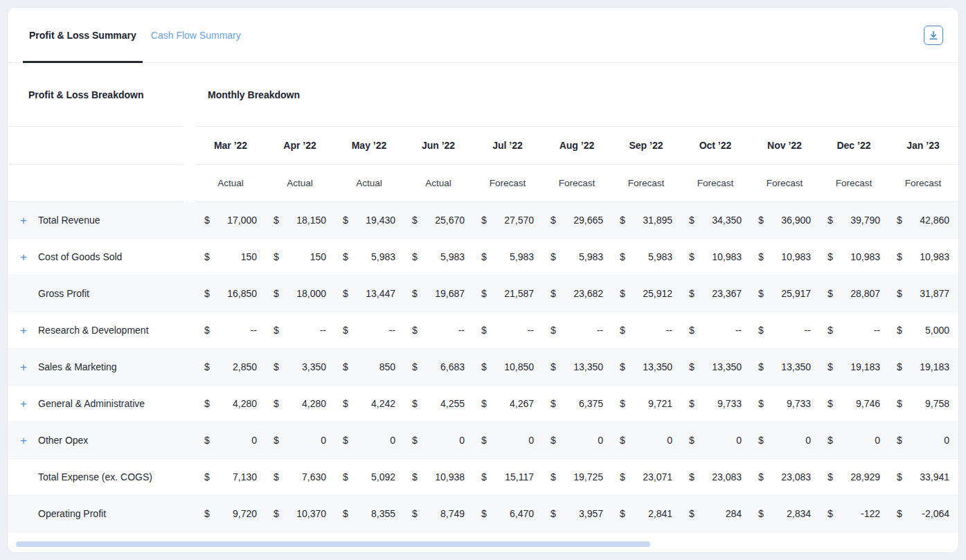  I want to click on amount: 19,687, so click(450, 293).